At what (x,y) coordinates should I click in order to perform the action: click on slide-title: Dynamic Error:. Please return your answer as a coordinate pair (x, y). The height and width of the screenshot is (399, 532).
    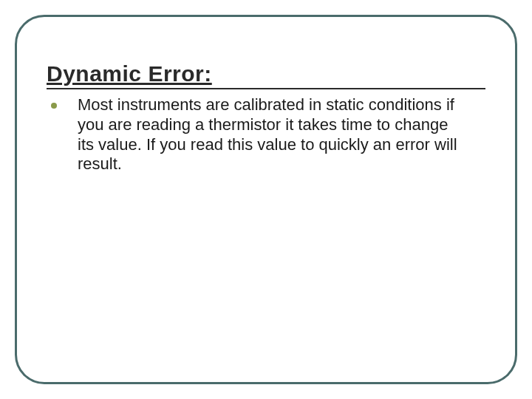
    Looking at the image, I should click on (266, 74).